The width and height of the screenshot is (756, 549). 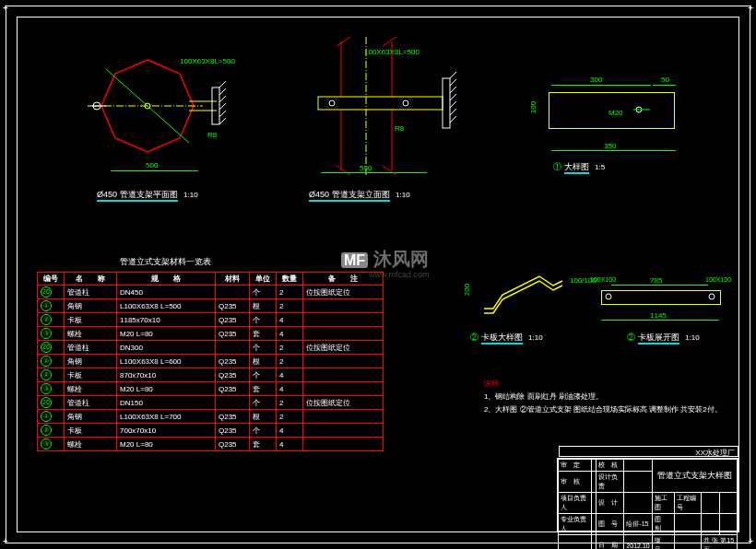 I want to click on dim-50: 50, so click(x=666, y=79).